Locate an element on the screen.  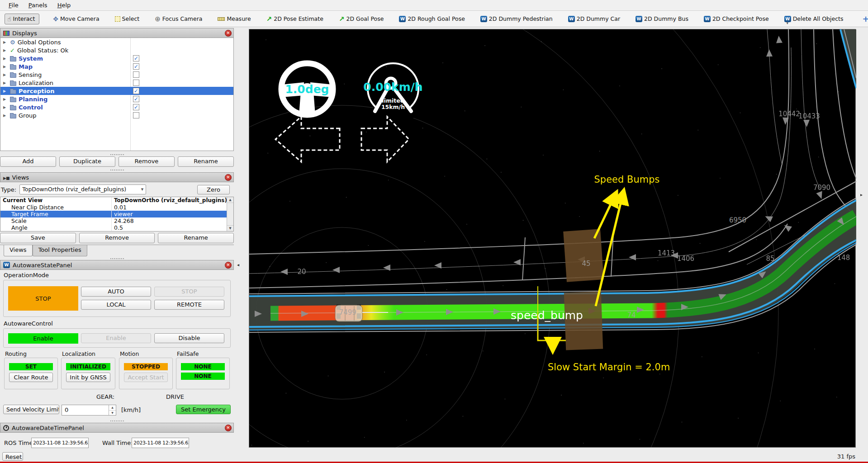
prop-scale: Scale24.268 is located at coordinates (117, 221).